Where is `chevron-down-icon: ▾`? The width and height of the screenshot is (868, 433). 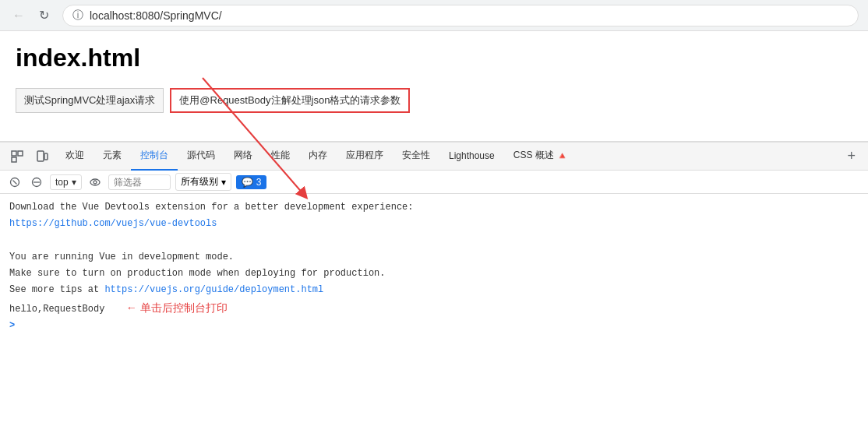 chevron-down-icon: ▾ is located at coordinates (74, 182).